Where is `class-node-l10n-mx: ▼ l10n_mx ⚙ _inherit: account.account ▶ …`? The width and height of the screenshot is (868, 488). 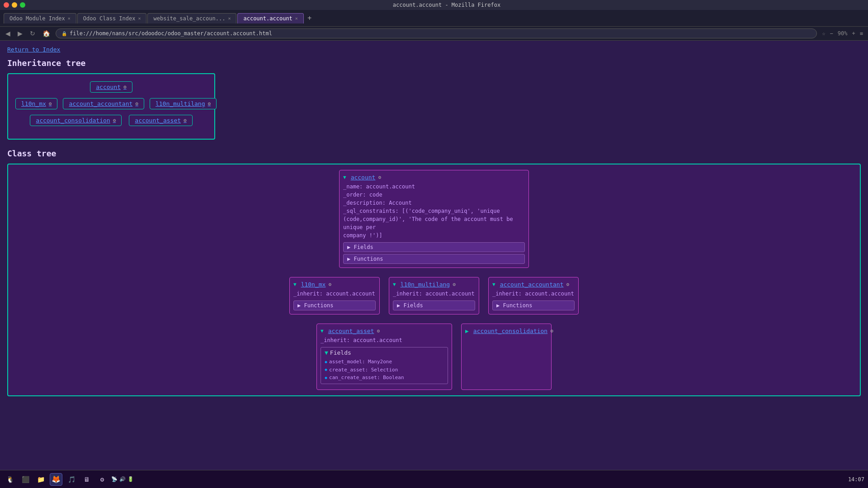
class-node-l10n-mx: ▼ l10n_mx ⚙ _inherit: account.account ▶ … is located at coordinates (335, 296).